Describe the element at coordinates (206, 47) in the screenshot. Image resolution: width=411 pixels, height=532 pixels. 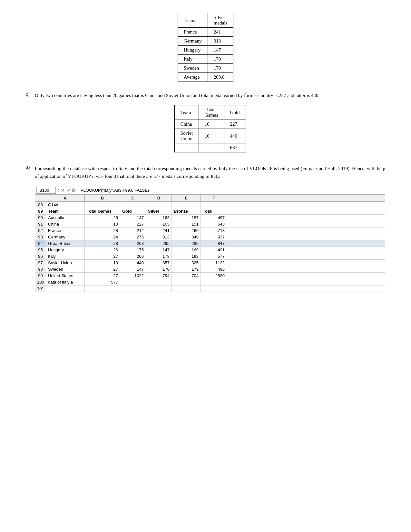
I see `silver-medals-table: Teams Silvermedals France241Germany313Hu…` at that location.